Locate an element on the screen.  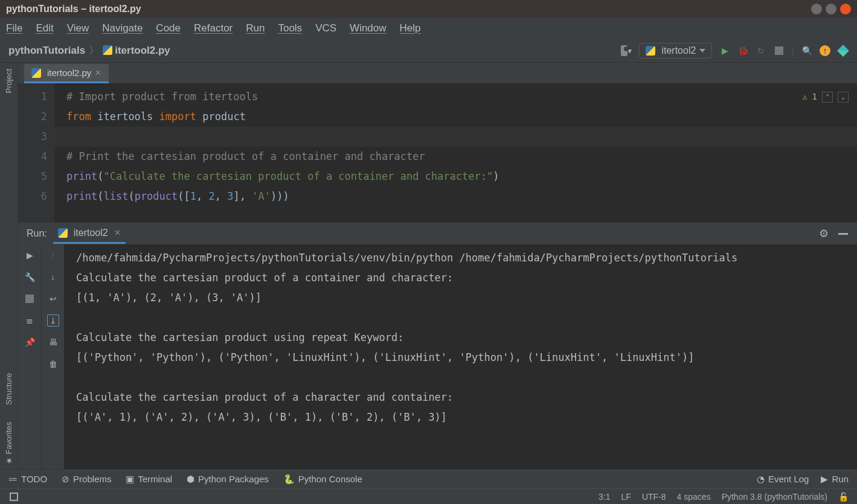
menu-tools: Tools is located at coordinates (290, 28).